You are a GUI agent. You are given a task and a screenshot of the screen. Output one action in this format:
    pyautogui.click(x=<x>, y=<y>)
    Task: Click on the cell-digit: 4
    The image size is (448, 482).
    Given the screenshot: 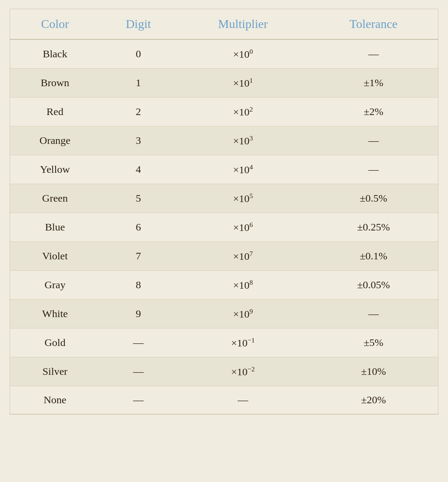 What is the action you would take?
    pyautogui.click(x=138, y=170)
    